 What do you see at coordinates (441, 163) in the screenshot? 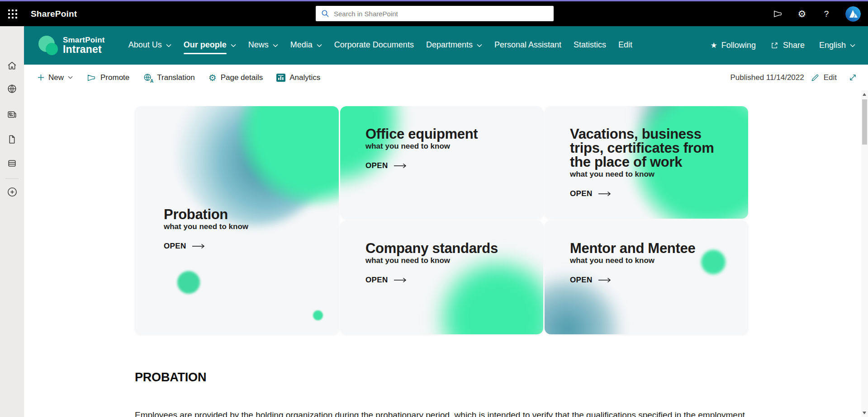
I see `card-office-equipment: Office equipment what you need to know O…` at bounding box center [441, 163].